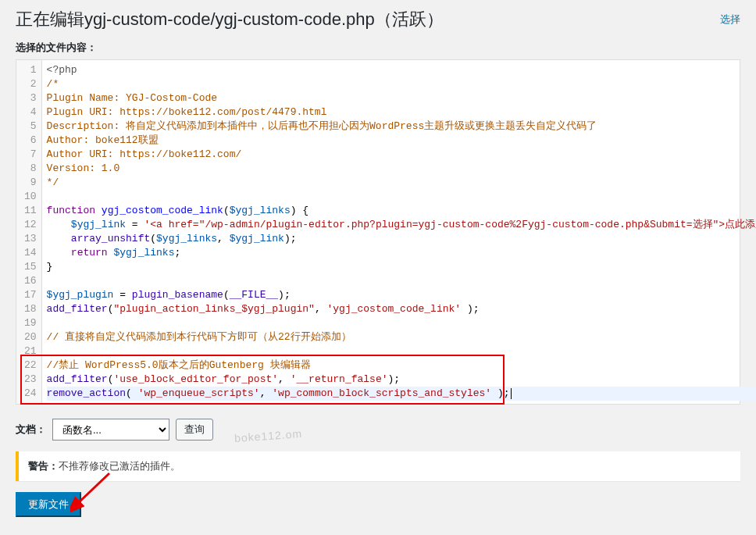 This screenshot has width=756, height=535. I want to click on line-number: 8, so click(30, 169).